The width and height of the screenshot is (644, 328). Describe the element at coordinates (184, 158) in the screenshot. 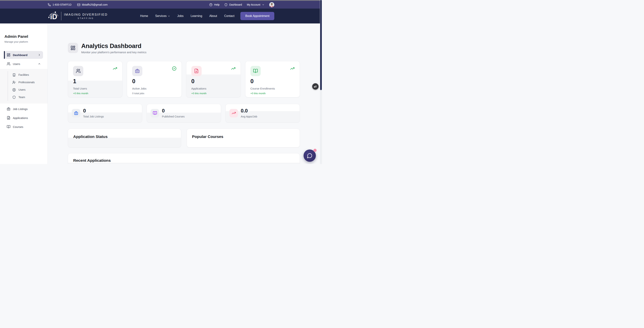

I see `recent-applications-card: Recent Applications` at that location.